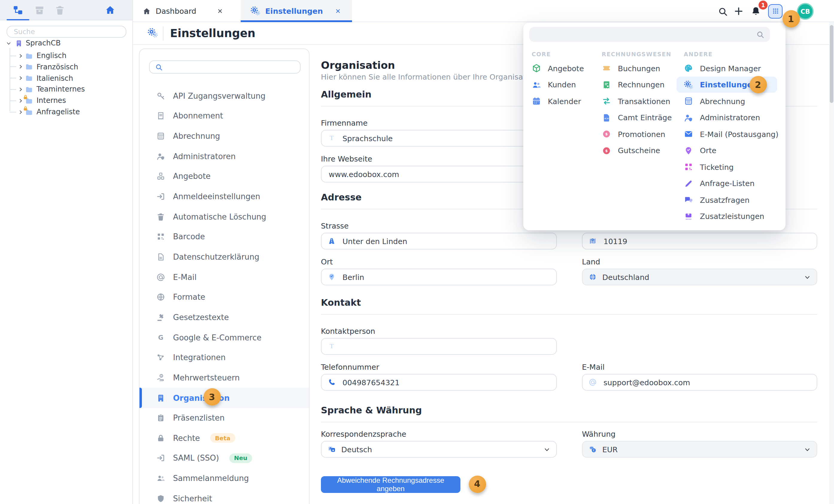 The height and width of the screenshot is (504, 834). Describe the element at coordinates (60, 10) in the screenshot. I see `trash-icon` at that location.